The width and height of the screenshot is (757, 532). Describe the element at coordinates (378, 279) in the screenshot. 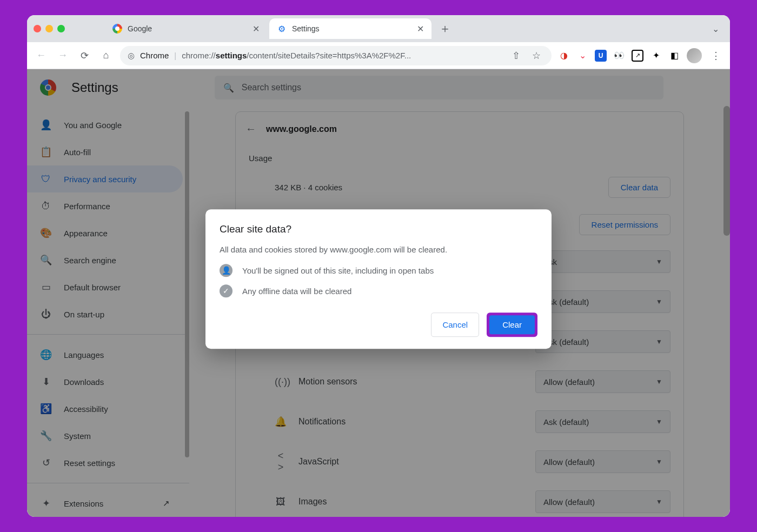

I see `clear-site-data-dialog: Clear site data? All data and cookies st…` at that location.